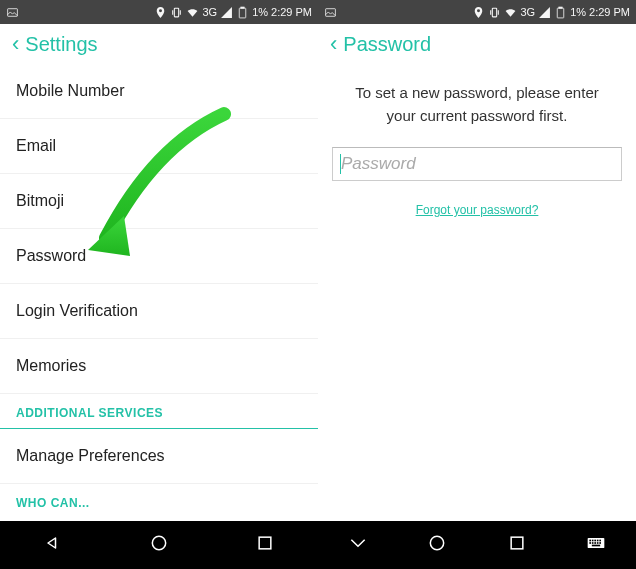  I want to click on forgot-password-link: Forgot your password?, so click(477, 210).